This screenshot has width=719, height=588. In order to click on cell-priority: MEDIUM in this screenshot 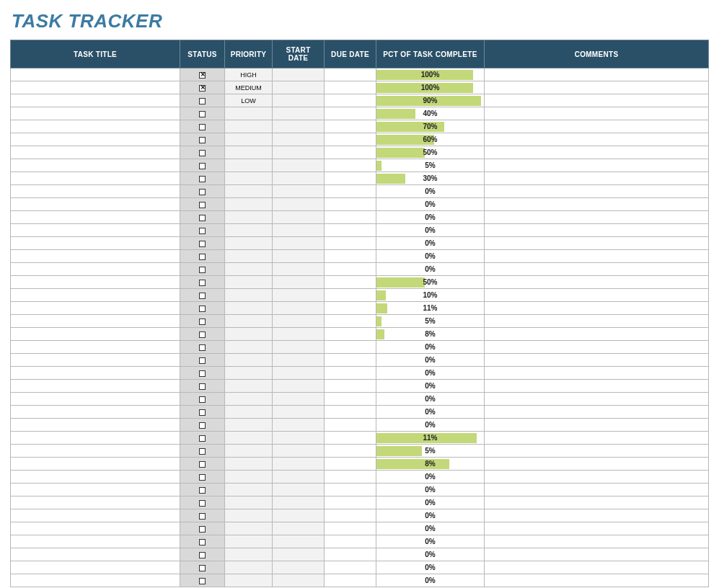, I will do `click(249, 88)`.